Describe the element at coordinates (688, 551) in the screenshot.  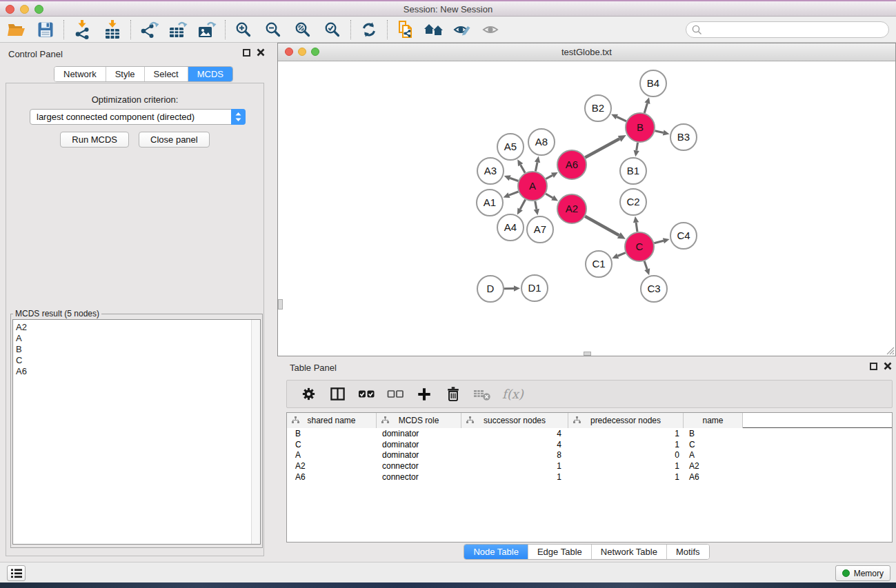
I see `tab-motifs: Motifs` at that location.